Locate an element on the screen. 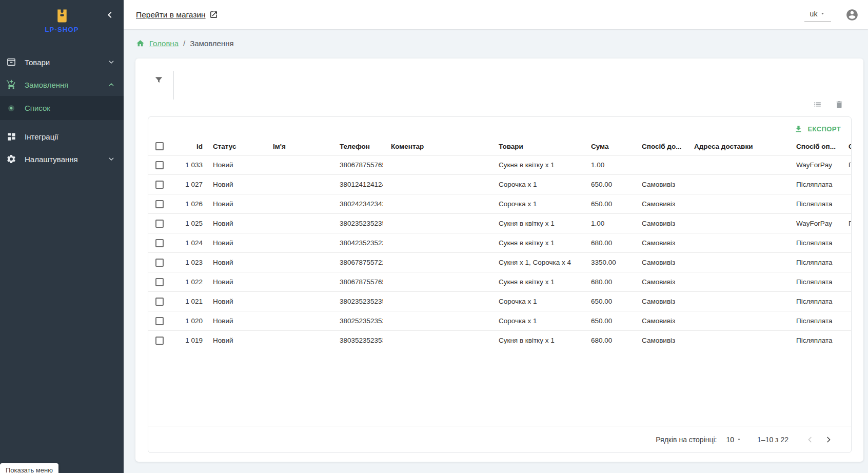 This screenshot has height=473, width=868. language-select: uk is located at coordinates (818, 15).